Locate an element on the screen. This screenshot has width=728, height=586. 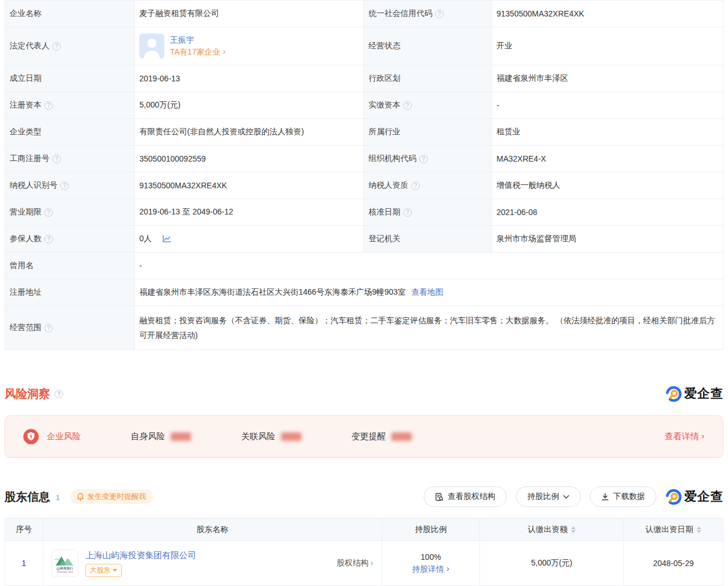
view-map-link: 查看地图 is located at coordinates (427, 292).